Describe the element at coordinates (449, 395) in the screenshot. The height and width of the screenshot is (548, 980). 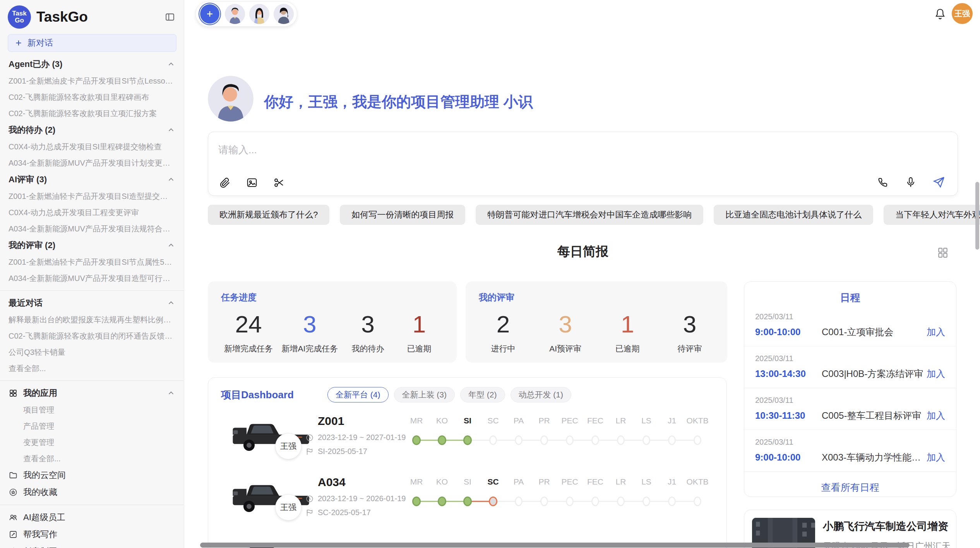
I see `dashboard-tabs: 全新平台 (4) 全新上装 (3) 年型 (2) 动总开发 (1)` at that location.